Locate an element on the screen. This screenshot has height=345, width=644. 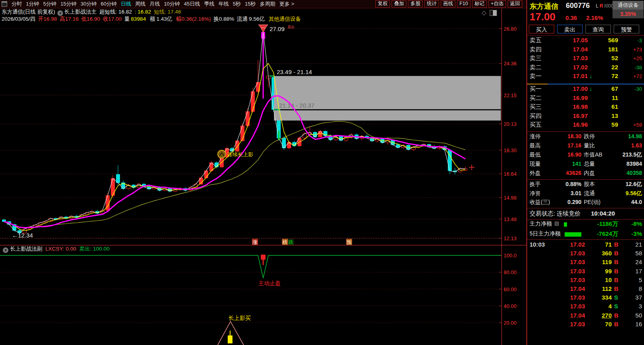
ask-row-3: 卖三17.0352+25 is located at coordinates (585, 59).